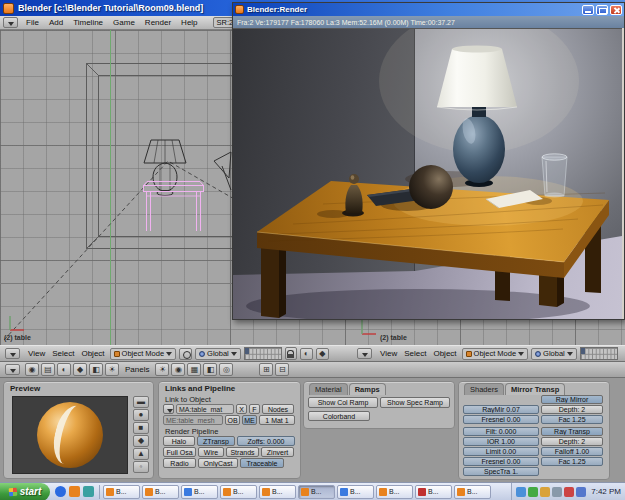 The image size is (625, 500). I want to click on menu-help: Help, so click(189, 22).